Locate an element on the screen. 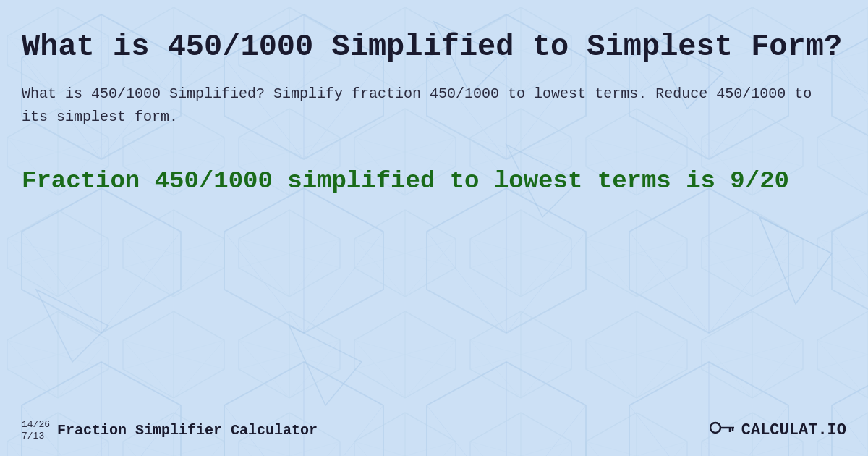 Image resolution: width=868 pixels, height=456 pixels. page-title: What is 450/1000 Simplified to Simplest … is located at coordinates (434, 47).